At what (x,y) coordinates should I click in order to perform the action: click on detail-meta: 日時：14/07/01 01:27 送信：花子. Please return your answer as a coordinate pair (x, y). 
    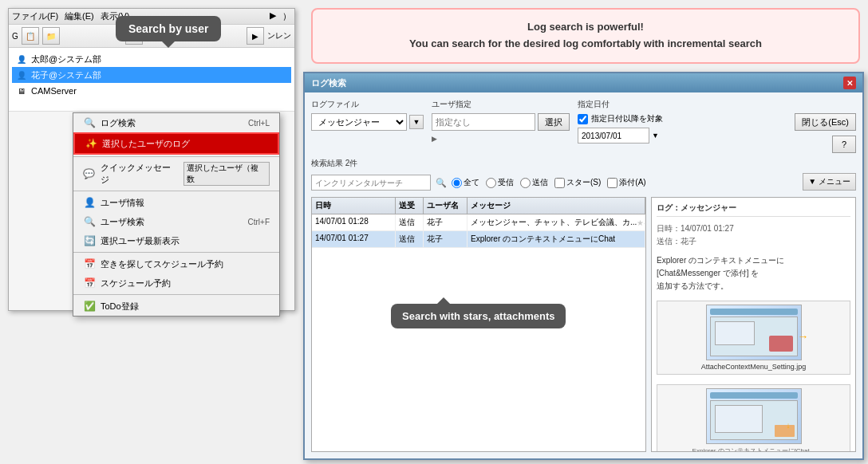
    Looking at the image, I should click on (753, 235).